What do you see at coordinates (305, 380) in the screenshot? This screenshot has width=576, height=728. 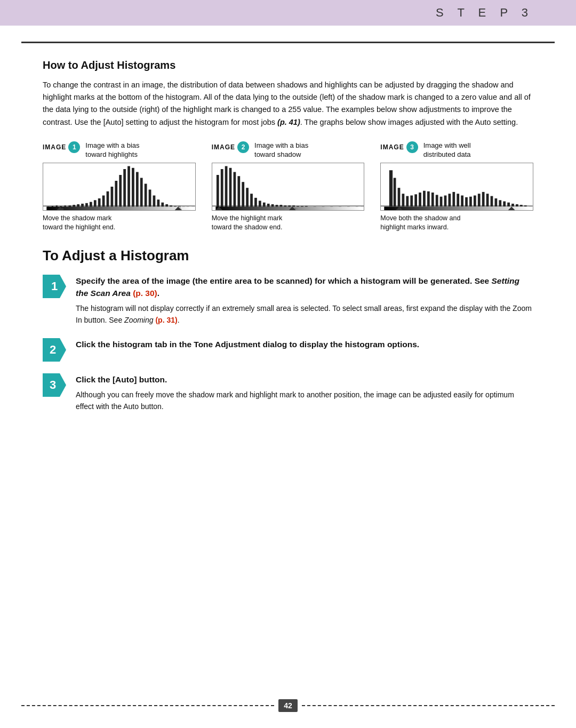 I see `step-main-text-3: Click the [Auto] button.` at bounding box center [305, 380].